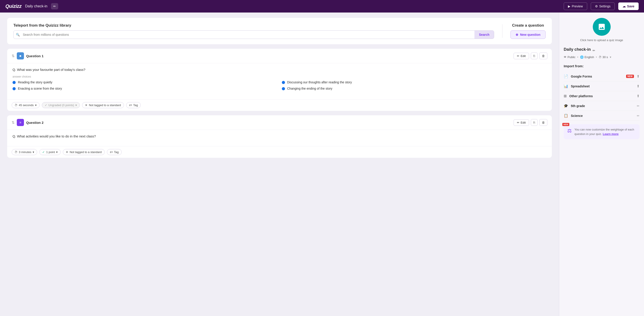 The image size is (644, 316). What do you see at coordinates (570, 131) in the screenshot?
I see `scale-icon: ⚖` at bounding box center [570, 131].